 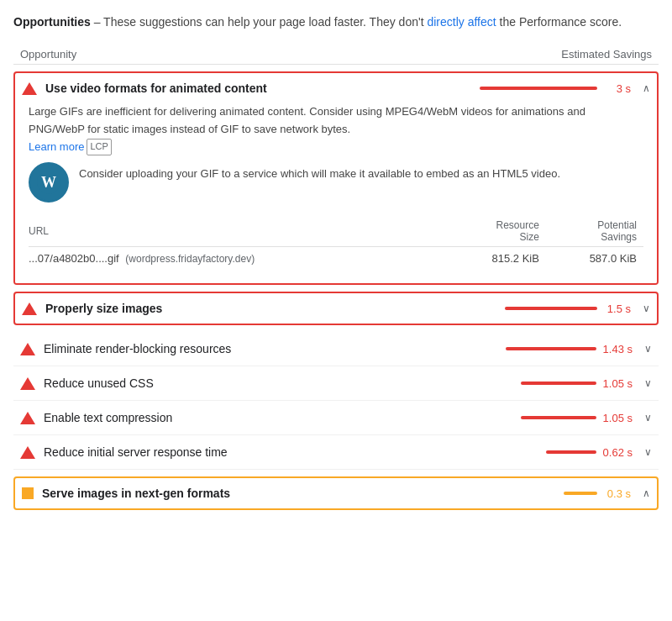 I want to click on savings-bar-render-blocking, so click(x=551, y=349).